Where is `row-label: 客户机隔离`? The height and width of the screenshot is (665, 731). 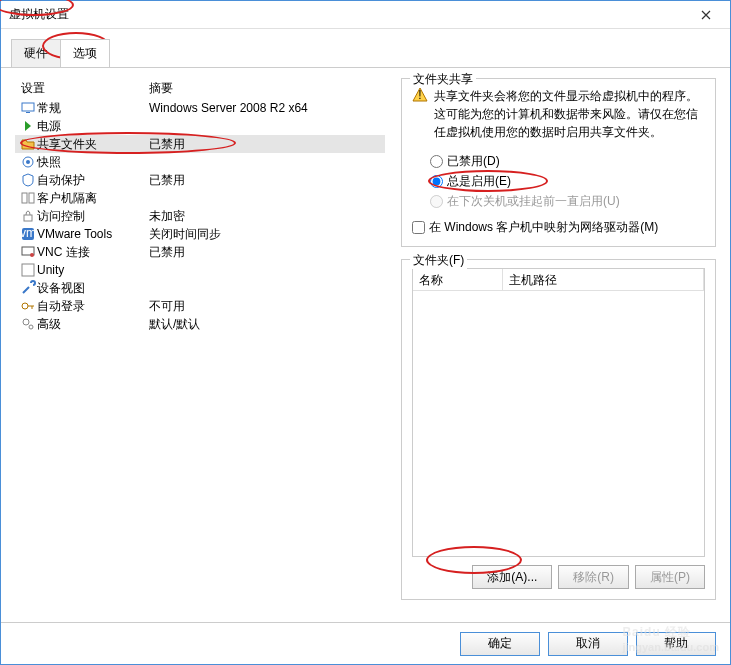
row-label: 客户机隔离 is located at coordinates (93, 198).